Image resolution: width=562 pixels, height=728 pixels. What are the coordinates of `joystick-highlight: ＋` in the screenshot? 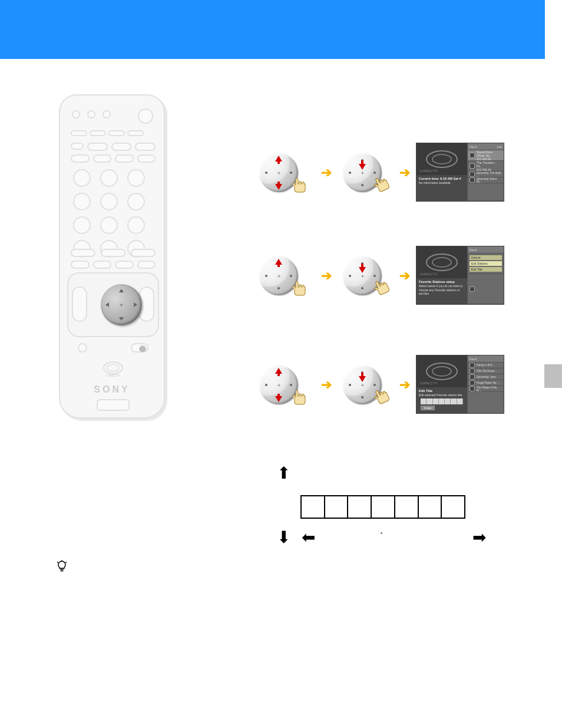 It's located at (121, 305).